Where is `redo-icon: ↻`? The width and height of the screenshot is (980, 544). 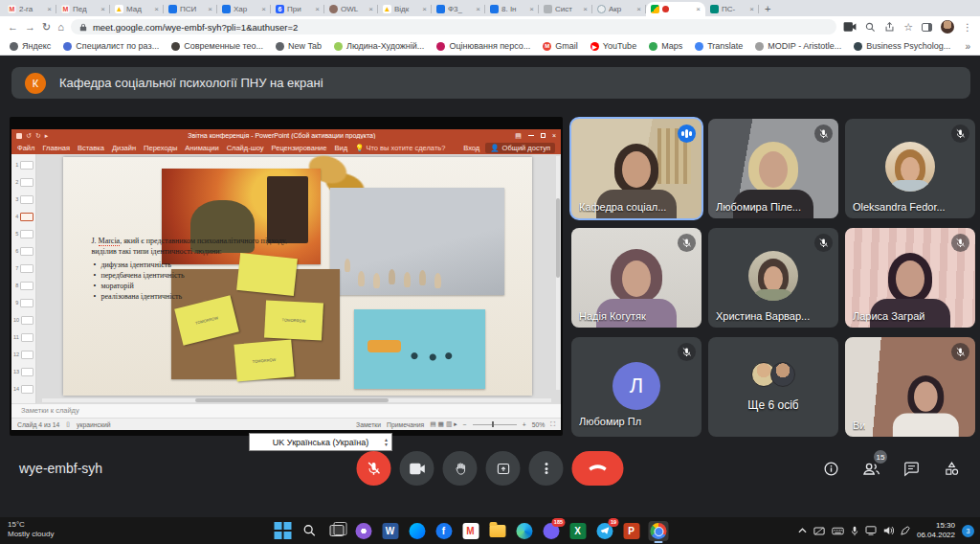 redo-icon: ↻ is located at coordinates (38, 136).